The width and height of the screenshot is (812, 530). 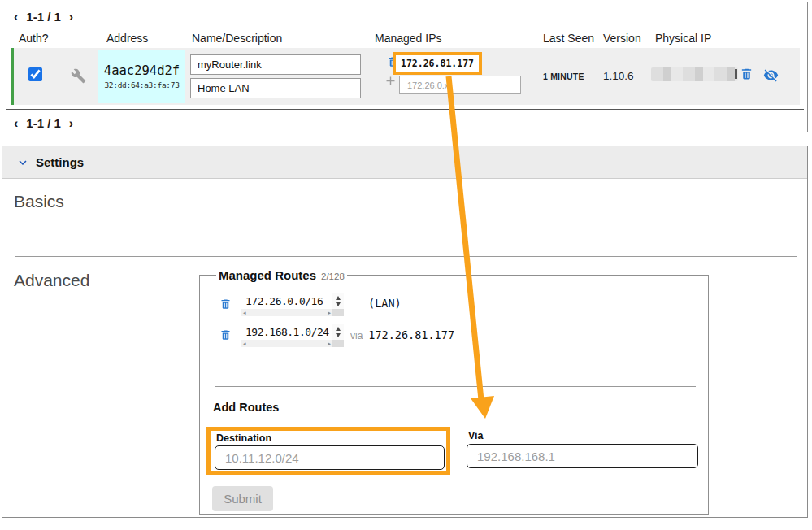 I want to click on destination-input, so click(x=330, y=458).